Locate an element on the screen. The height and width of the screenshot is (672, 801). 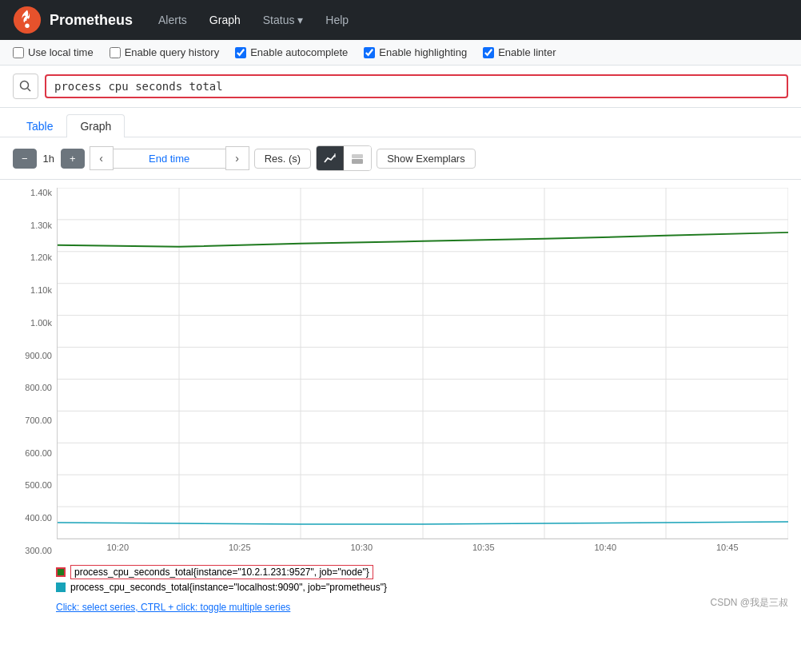
legend-item-0: process_cpu_seconds_total{instance="10.2… is located at coordinates (422, 572).